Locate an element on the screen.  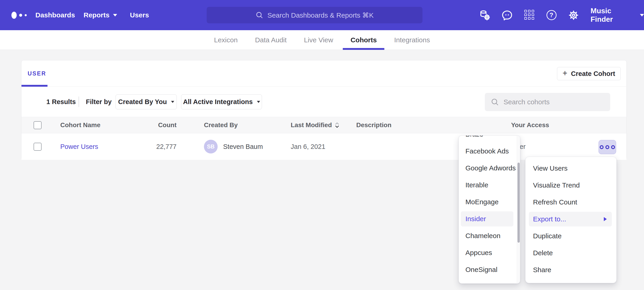
project-name: Music Finder is located at coordinates (612, 15).